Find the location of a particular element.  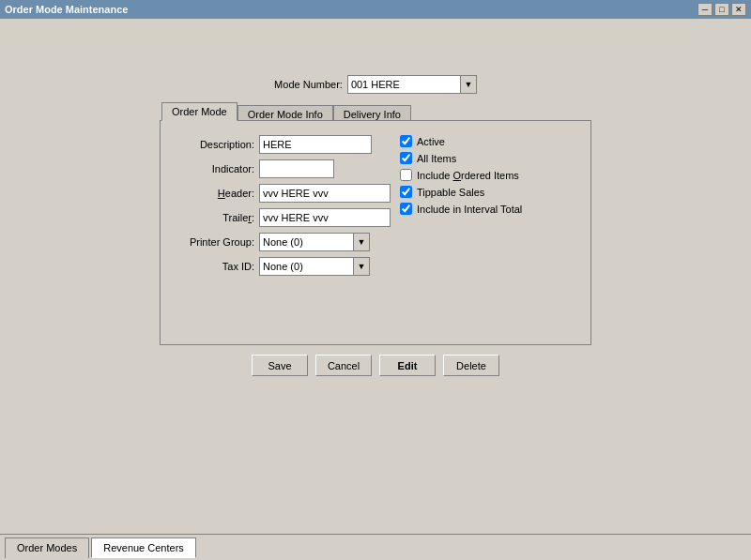

all-items-label: All Items is located at coordinates (437, 159).